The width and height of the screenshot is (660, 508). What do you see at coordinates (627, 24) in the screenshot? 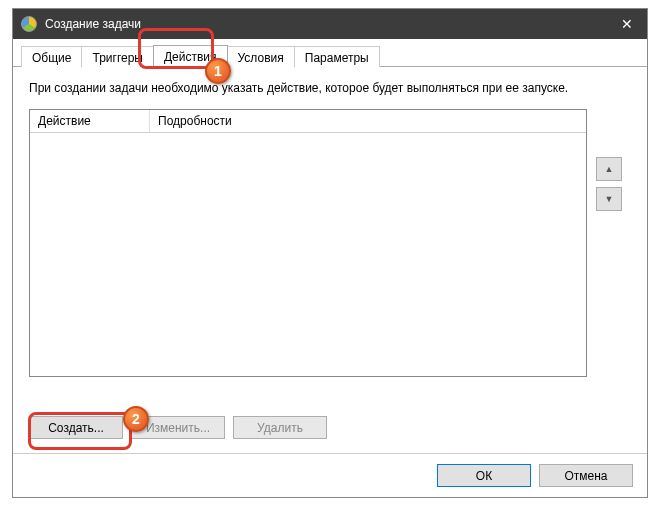
I see `close-icon: ✕` at bounding box center [627, 24].